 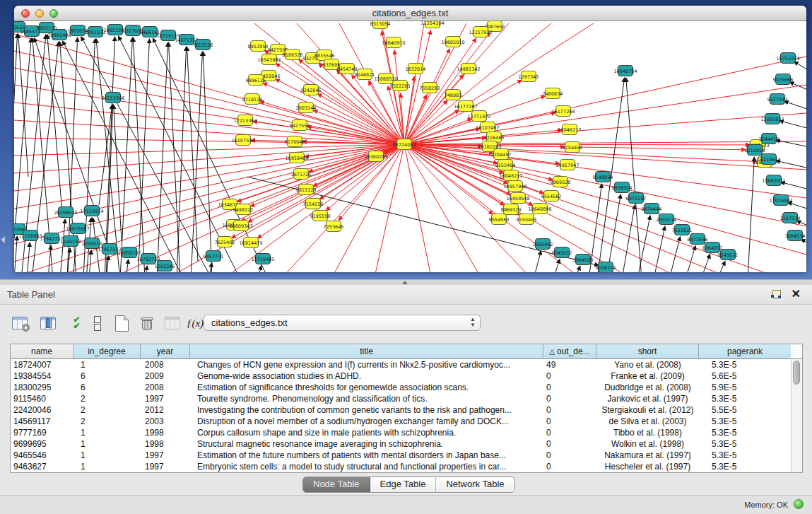 What do you see at coordinates (512, 209) in the screenshot?
I see `graph-node: 8969329` at bounding box center [512, 209].